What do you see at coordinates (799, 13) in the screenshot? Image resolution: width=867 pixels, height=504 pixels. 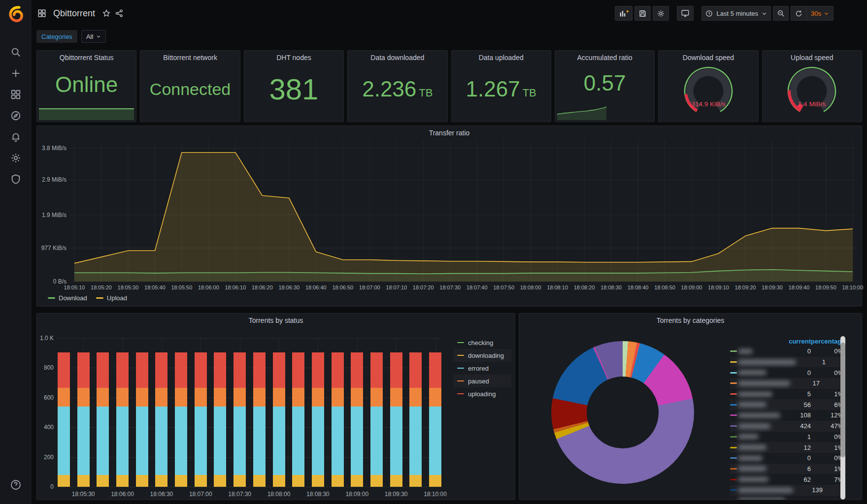 I see `refresh-icon` at bounding box center [799, 13].